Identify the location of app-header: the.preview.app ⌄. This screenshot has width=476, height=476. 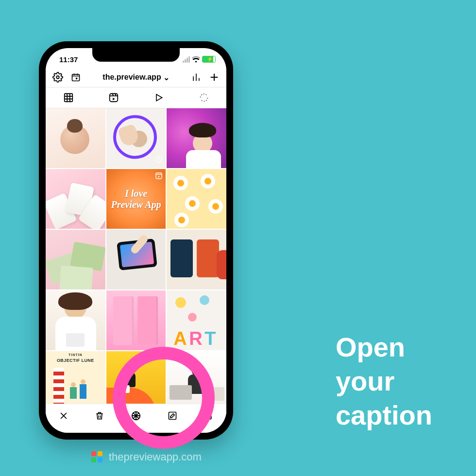
(136, 77).